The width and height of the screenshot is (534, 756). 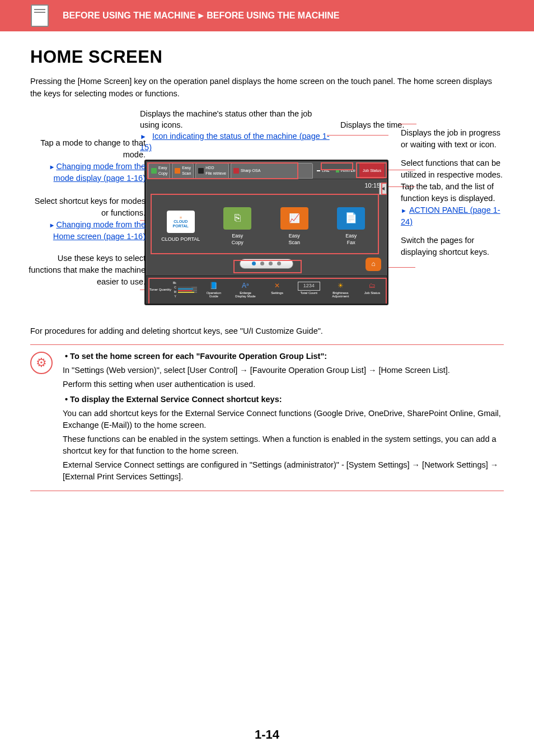 What do you see at coordinates (351, 218) in the screenshot?
I see `easy-fax-icon: 📄` at bounding box center [351, 218].